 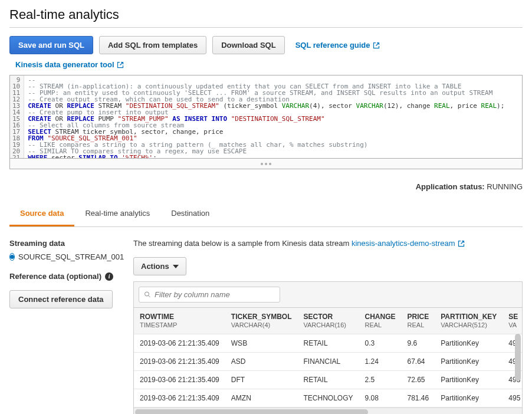 What do you see at coordinates (337, 45) in the screenshot?
I see `sql-reference-guide-link: SQL reference guide` at bounding box center [337, 45].